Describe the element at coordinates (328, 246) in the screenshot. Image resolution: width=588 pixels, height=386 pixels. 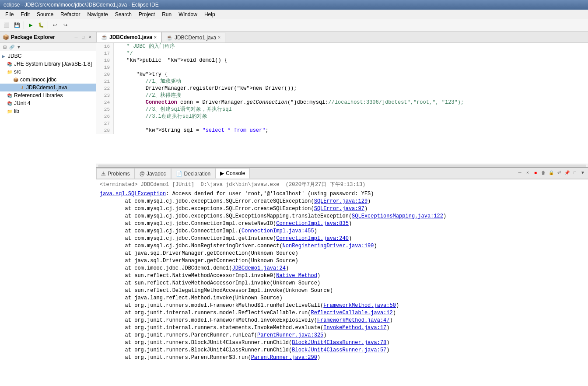
I see `console-link-7: NonRegisteringDriver.java:199` at that location.